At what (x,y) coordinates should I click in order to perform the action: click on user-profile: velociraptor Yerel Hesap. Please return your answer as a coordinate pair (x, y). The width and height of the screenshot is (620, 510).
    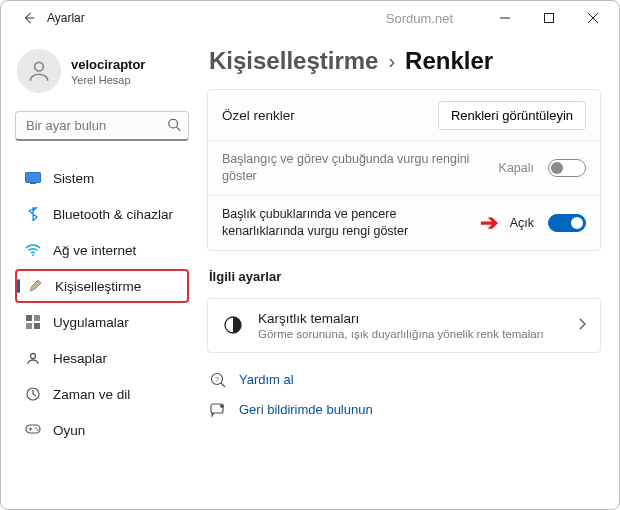
    Looking at the image, I should click on (103, 71).